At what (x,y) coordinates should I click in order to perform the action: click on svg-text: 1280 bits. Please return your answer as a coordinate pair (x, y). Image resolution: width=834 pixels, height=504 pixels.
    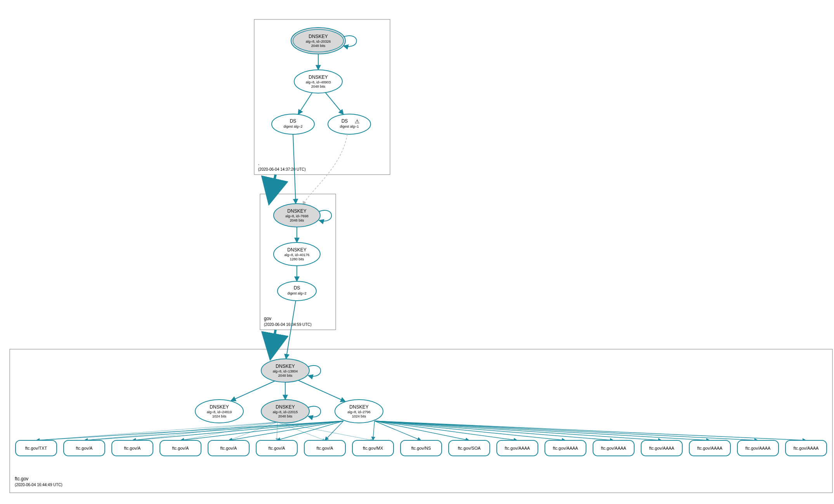
    Looking at the image, I should click on (297, 259).